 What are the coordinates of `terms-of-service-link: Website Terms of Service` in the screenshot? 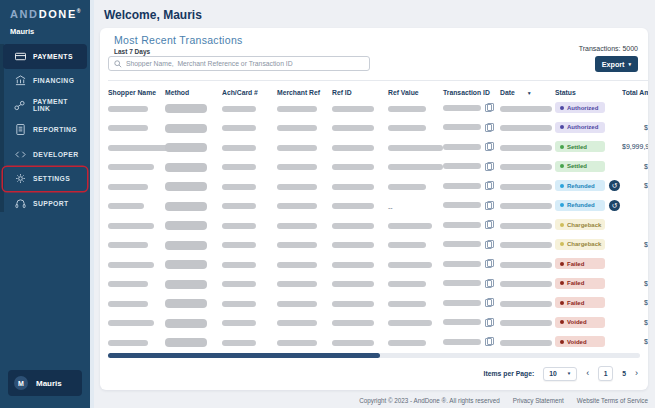 It's located at (612, 400).